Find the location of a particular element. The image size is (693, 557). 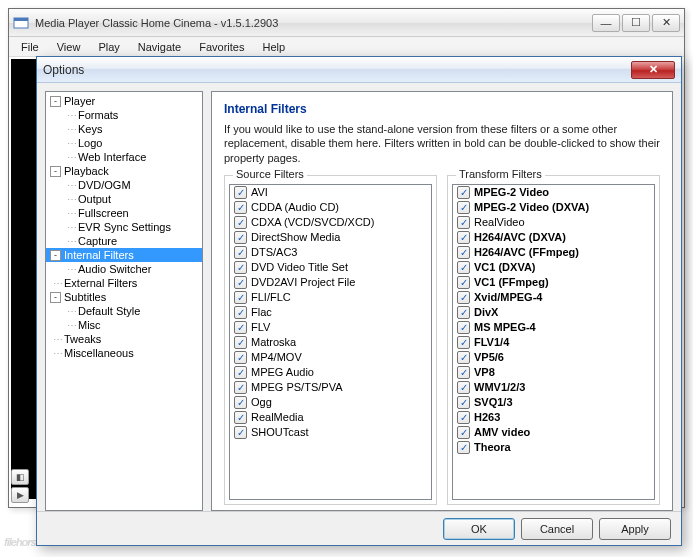

minimize-button: — is located at coordinates (606, 23).